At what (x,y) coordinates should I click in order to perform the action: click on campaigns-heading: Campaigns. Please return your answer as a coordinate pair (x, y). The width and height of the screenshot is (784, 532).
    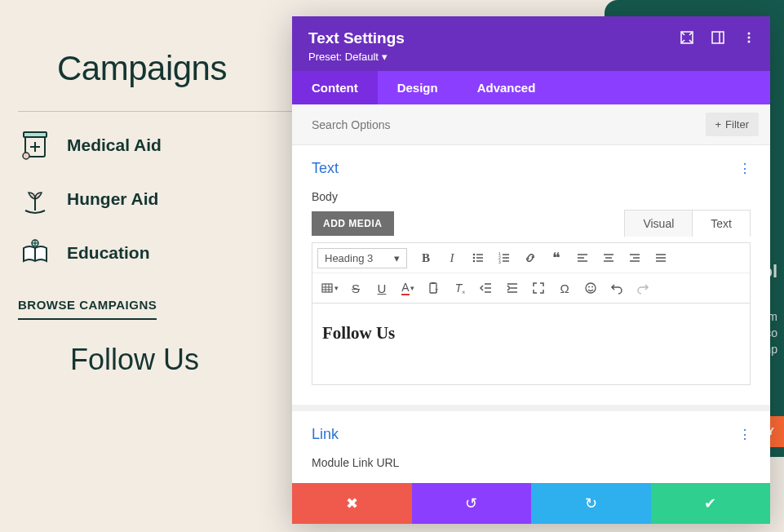
    Looking at the image, I should click on (175, 69).